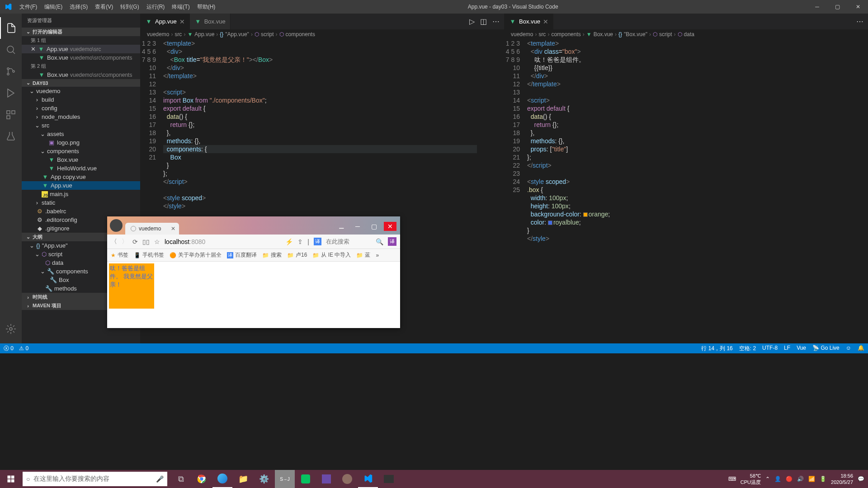 The width and height of the screenshot is (868, 488). I want to click on tray-clock: 18:562020/5/27, so click(842, 479).